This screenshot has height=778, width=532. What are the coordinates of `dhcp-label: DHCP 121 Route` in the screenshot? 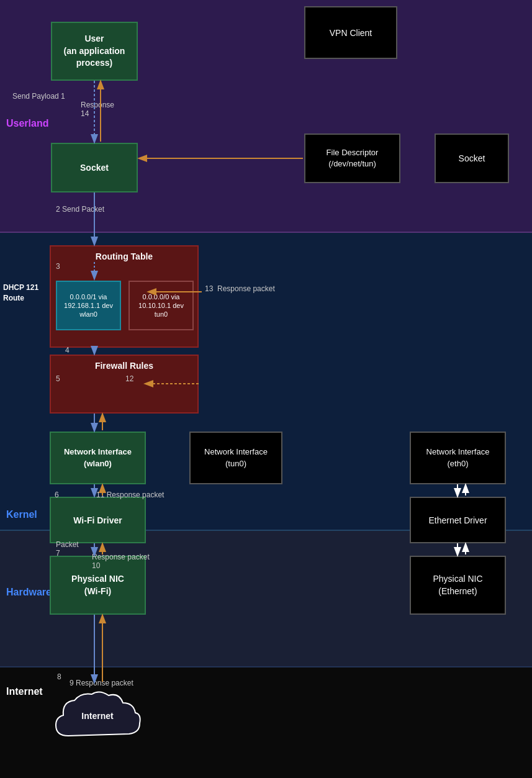 It's located at (21, 293).